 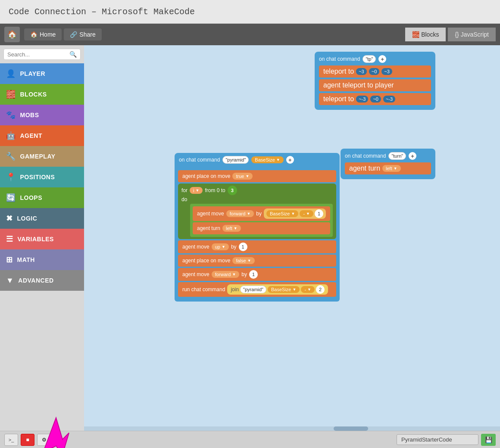 I want to click on sidebar-item-loops: 🔄 LOOPS, so click(x=42, y=198).